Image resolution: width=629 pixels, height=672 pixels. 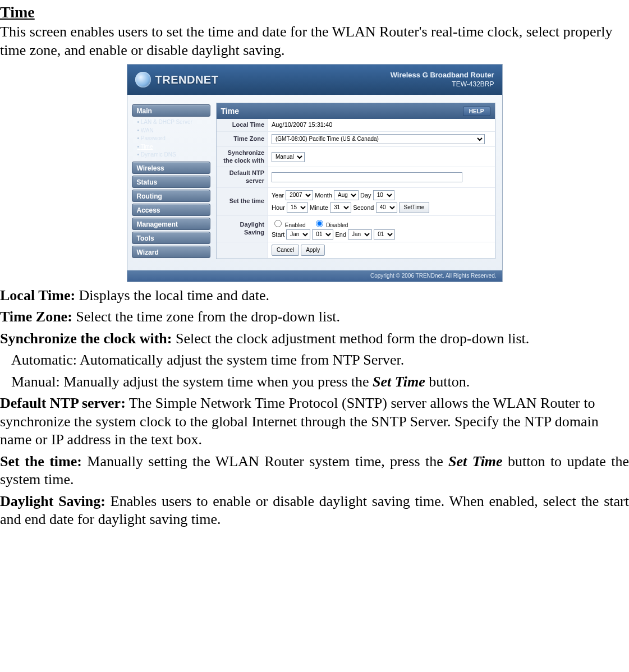 What do you see at coordinates (320, 223) in the screenshot?
I see `daylight-disabled-radio` at bounding box center [320, 223].